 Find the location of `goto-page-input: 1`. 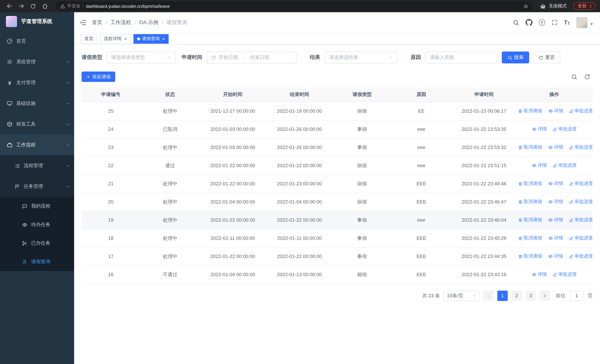

goto-page-input: 1 is located at coordinates (577, 296).